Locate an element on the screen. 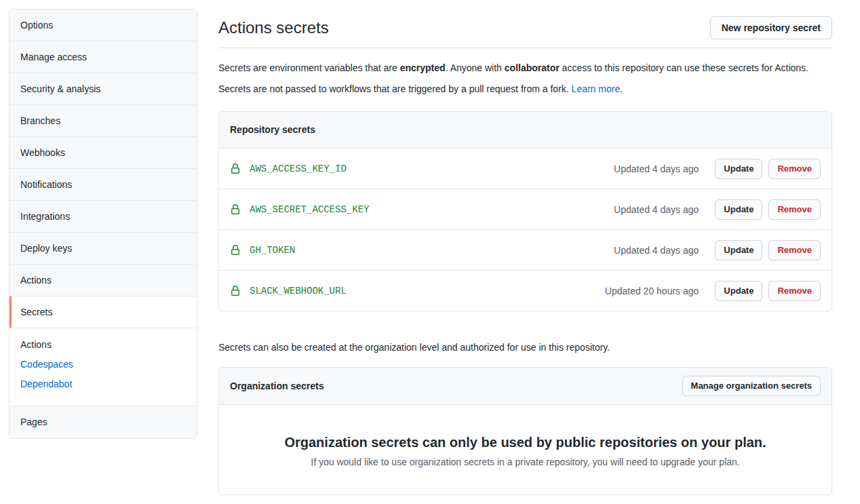  blankslate-title: Organization secrets can only be used by… is located at coordinates (525, 442).